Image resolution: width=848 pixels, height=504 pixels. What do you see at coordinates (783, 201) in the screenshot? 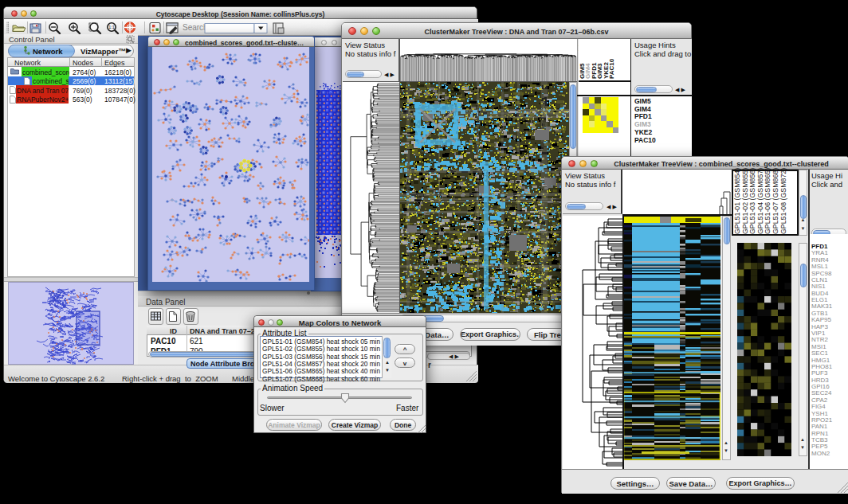
I see `svg-text: GPL51-08 (GSM872)` at bounding box center [783, 201].